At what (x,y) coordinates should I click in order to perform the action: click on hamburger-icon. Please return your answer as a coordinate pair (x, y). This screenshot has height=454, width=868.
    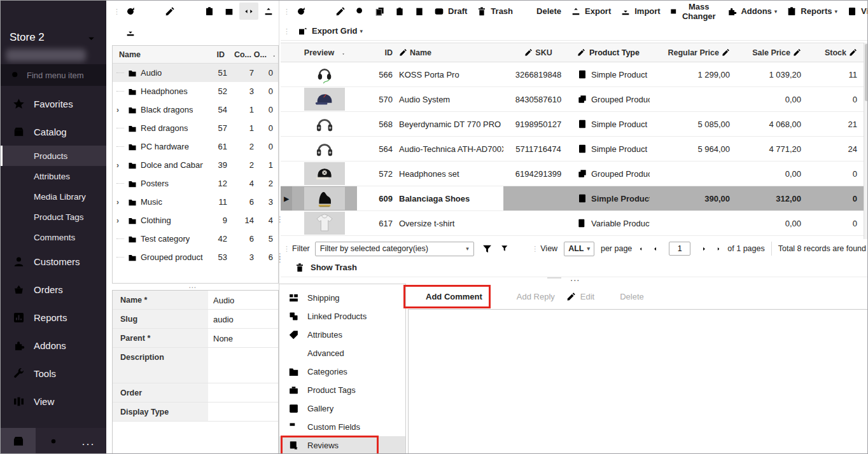
    Looking at the image, I should click on (17, 14).